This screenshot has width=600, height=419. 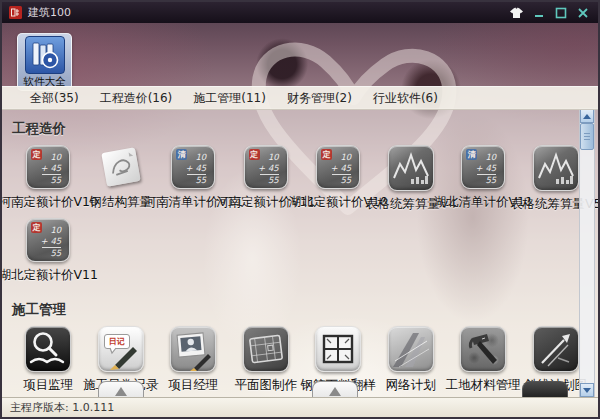 What do you see at coordinates (48, 179) in the screenshot?
I see `app-item: 定 10 + 45 55 河南定额计价V10` at bounding box center [48, 179].